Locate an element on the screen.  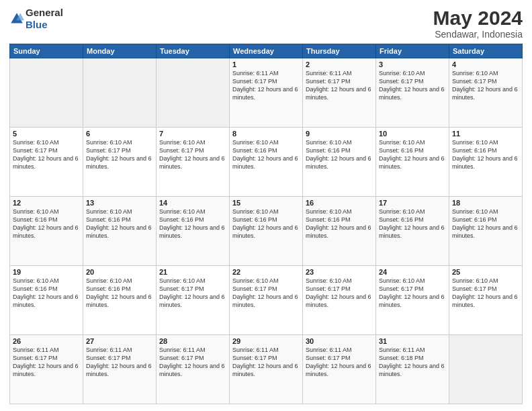
calendar-cell-0-6: 4Sunrise: 6:10 AMSunset: 6:17 PMDaylight… is located at coordinates (486, 93).